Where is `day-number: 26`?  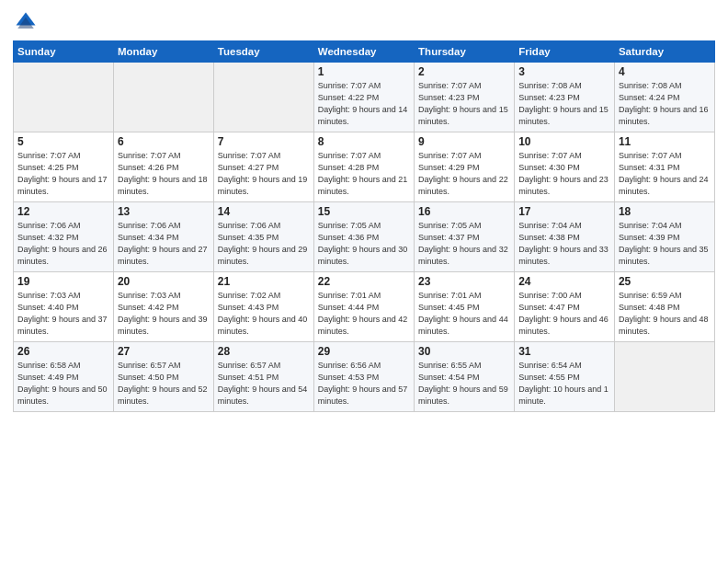
day-number: 26 is located at coordinates (63, 351).